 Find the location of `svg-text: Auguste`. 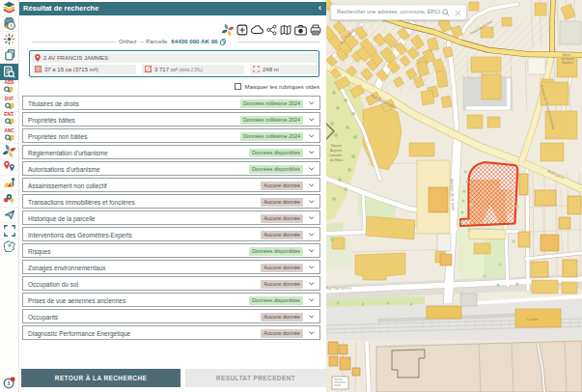

svg-text: Auguste is located at coordinates (336, 151).